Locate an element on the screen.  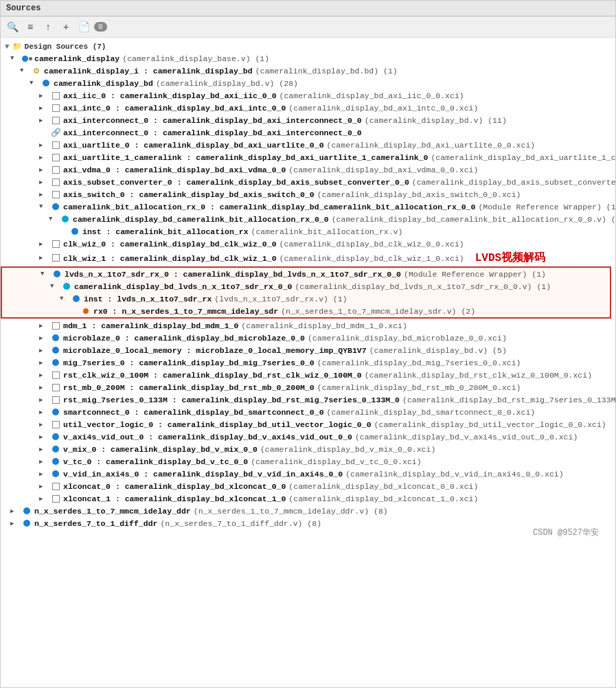
tree-row: ▶mig_7series_0 : cameralink_display_bd_m… is located at coordinates (308, 363).